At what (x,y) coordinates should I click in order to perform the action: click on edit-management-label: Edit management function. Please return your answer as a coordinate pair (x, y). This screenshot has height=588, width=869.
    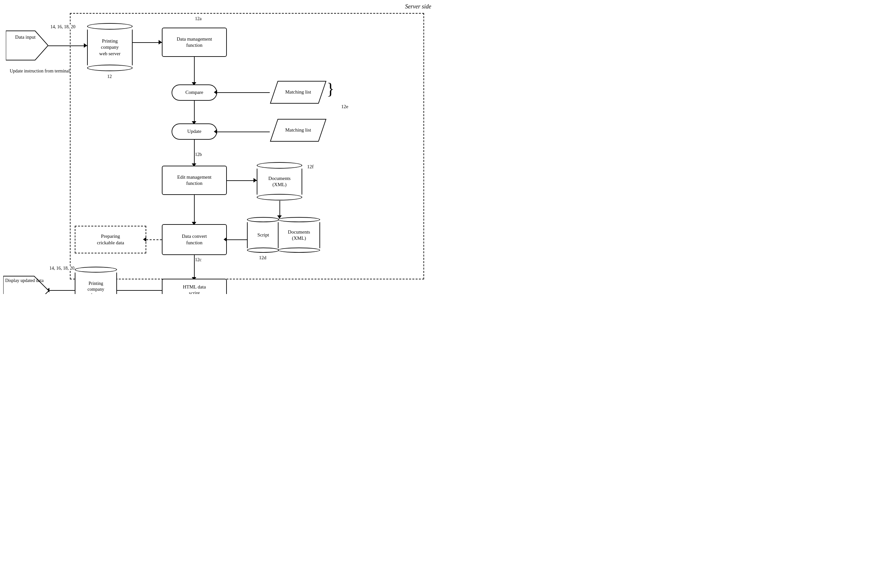
    Looking at the image, I should click on (194, 181).